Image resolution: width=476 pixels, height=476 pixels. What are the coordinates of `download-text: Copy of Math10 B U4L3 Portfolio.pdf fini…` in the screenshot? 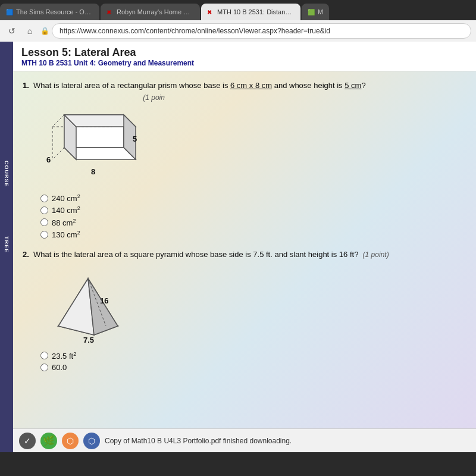 It's located at (198, 441).